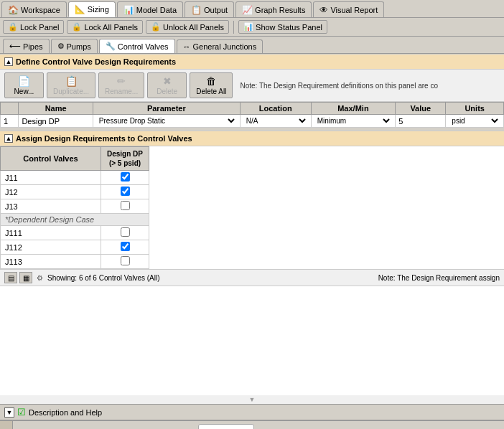 The width and height of the screenshot is (504, 429). Describe the element at coordinates (125, 192) in the screenshot. I see `valve-j12-check` at that location.